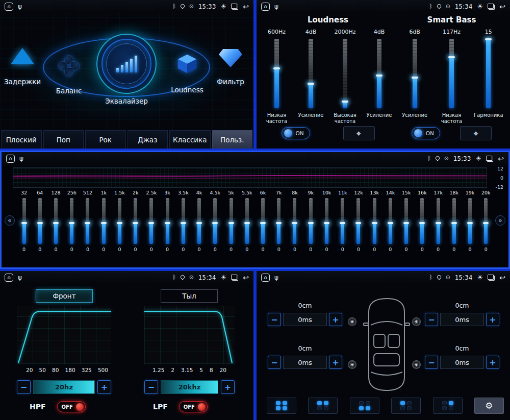 Image resolution: width=510 pixels, height=420 pixels. Describe the element at coordinates (193, 407) in the screenshot. I see `lpf-toggle: OFF` at that location.